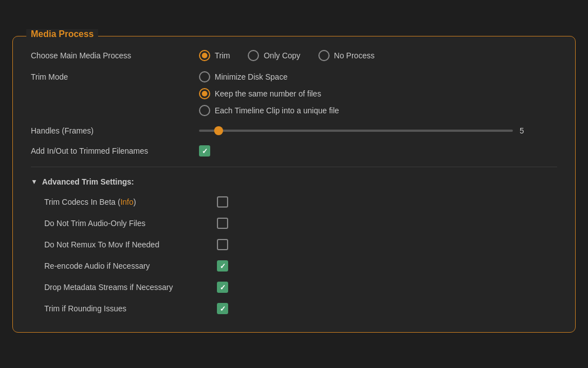  Describe the element at coordinates (88, 182) in the screenshot. I see `advanced-header-label: Advanced Trim Settings:` at that location.